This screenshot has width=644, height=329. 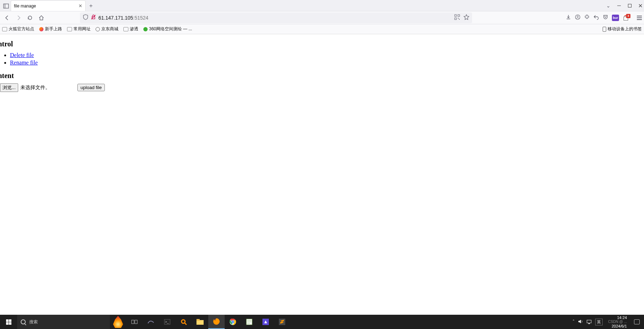 What do you see at coordinates (233, 322) in the screenshot?
I see `taskbar-app-chrome` at bounding box center [233, 322].